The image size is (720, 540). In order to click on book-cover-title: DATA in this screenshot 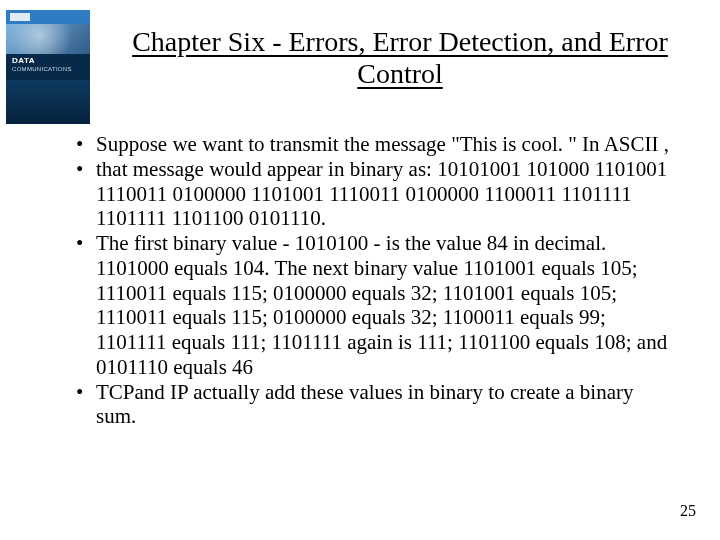, I will do `click(24, 60)`.